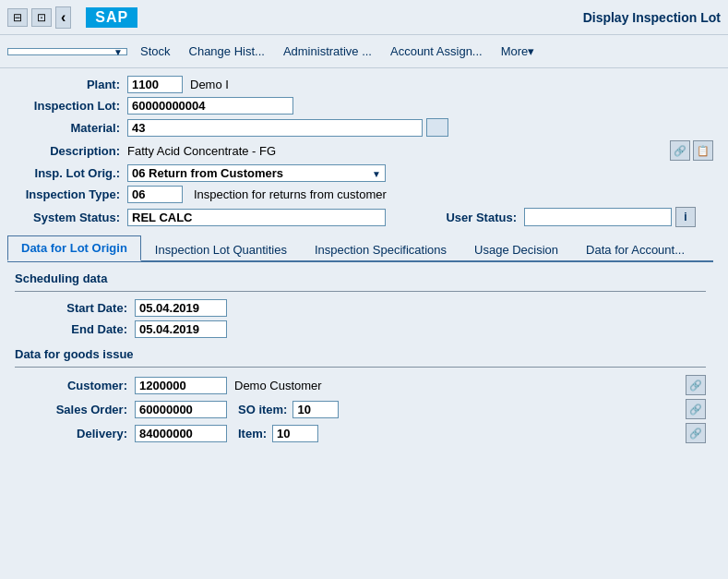 Image resolution: width=728 pixels, height=579 pixels. What do you see at coordinates (181, 329) in the screenshot?
I see `end-date-value: 05.04.2019` at bounding box center [181, 329].